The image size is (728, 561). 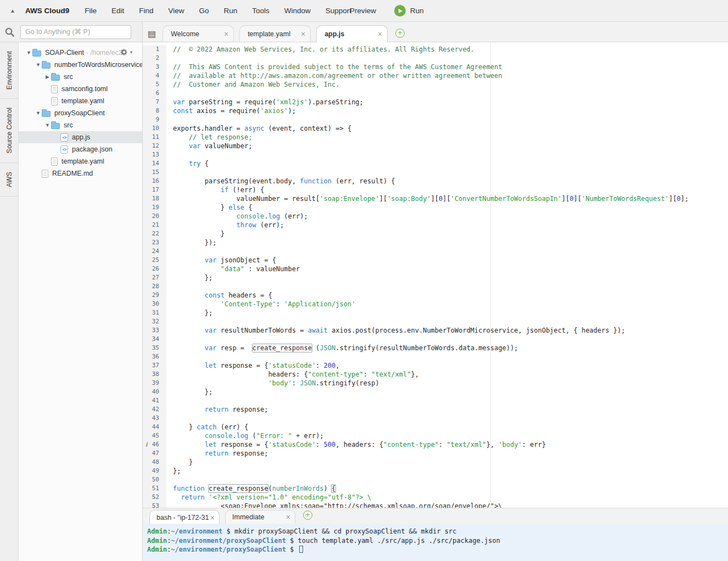 What do you see at coordinates (155, 287) in the screenshot?
I see `line-number: 28` at bounding box center [155, 287].